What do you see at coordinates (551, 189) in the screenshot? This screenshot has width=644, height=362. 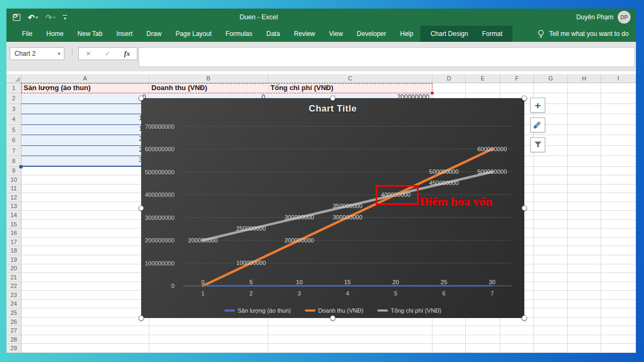 I see `cell-G11` at bounding box center [551, 189].